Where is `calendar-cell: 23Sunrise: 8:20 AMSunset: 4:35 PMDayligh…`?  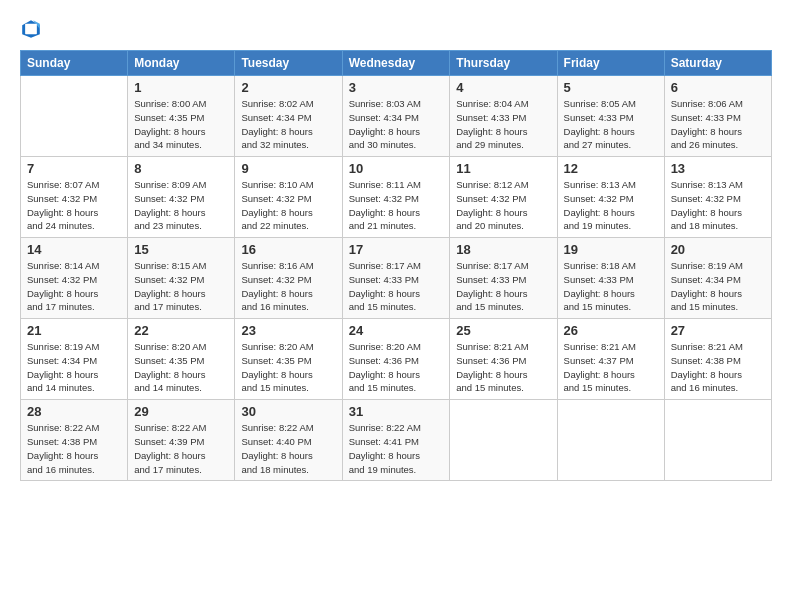 calendar-cell: 23Sunrise: 8:20 AMSunset: 4:35 PMDayligh… is located at coordinates (288, 360).